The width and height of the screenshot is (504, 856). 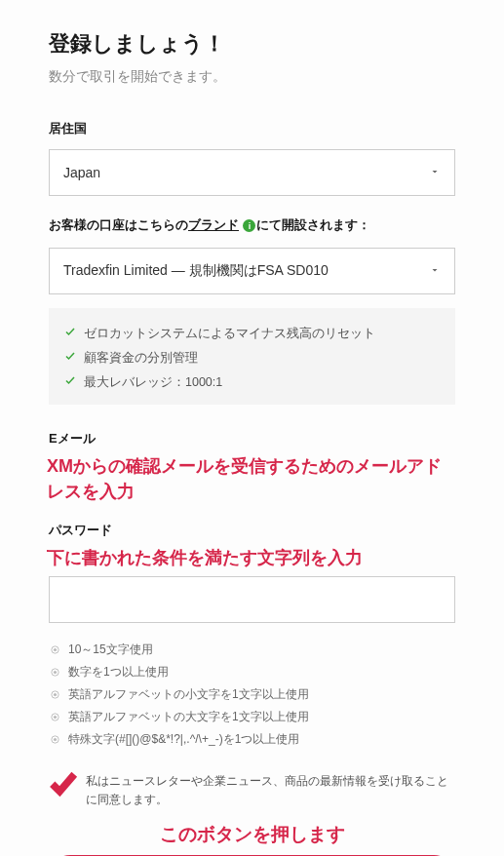 I want to click on country-value: Japan, so click(x=82, y=173).